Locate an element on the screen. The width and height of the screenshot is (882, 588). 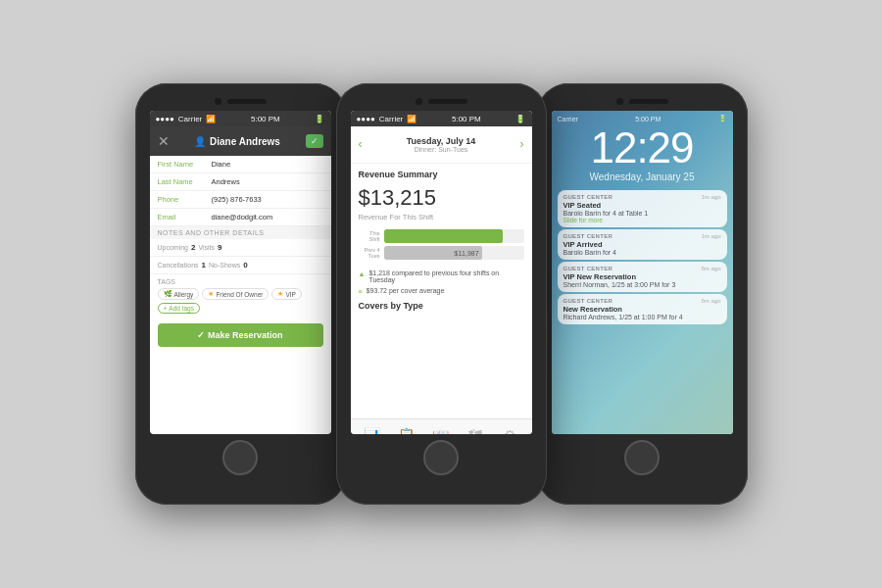
lock-status-bar: Carrier 5:00 PM 🔋 is located at coordinates (643, 119).